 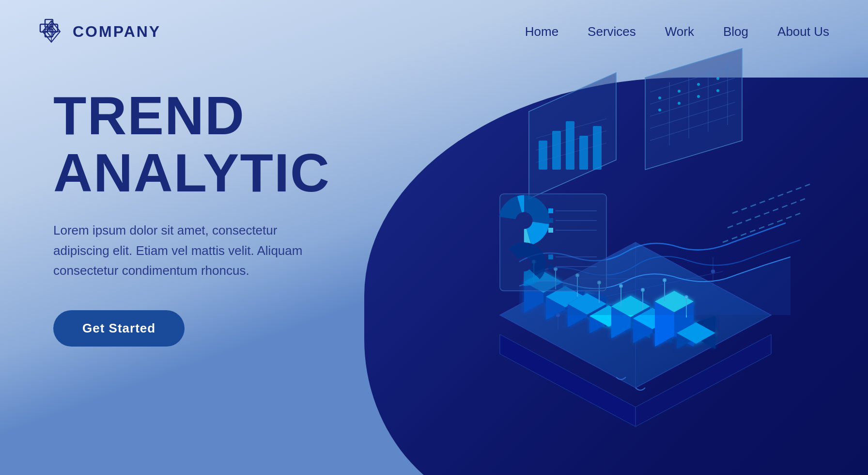 I want to click on logo: COMPANY, so click(x=100, y=32).